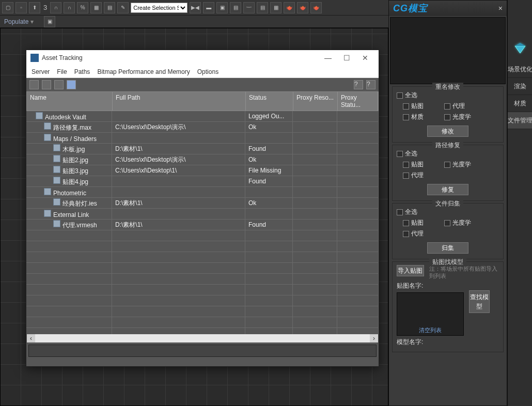 Image resolution: width=532 pixels, height=406 pixels. I want to click on dropdown-icon: ▾, so click(32, 22).